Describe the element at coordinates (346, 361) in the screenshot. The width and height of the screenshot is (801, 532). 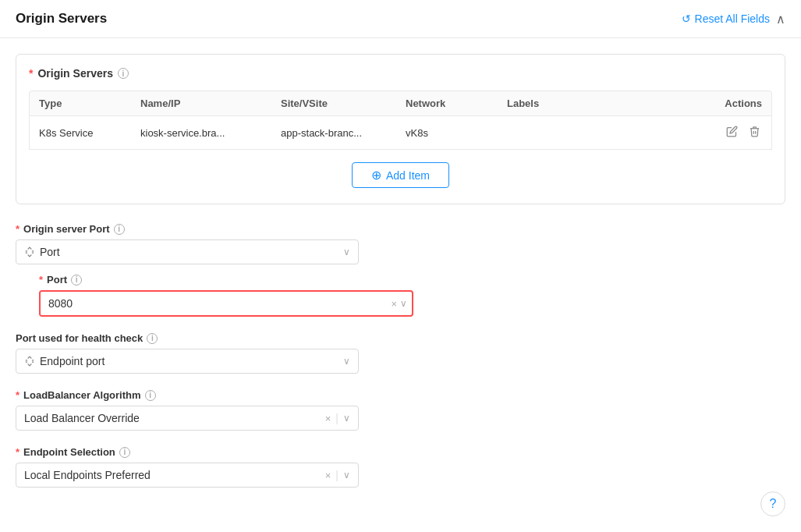
I see `health-check-chevron-icon: ∨` at that location.